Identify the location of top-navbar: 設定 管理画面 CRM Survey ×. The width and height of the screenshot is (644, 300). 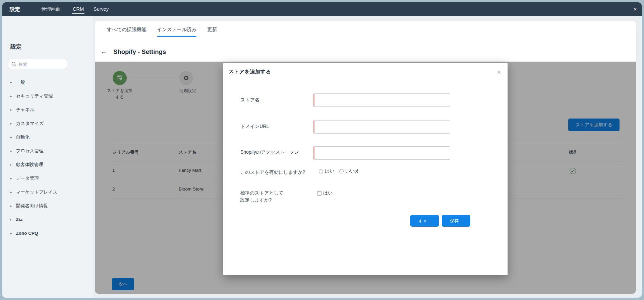
(322, 9).